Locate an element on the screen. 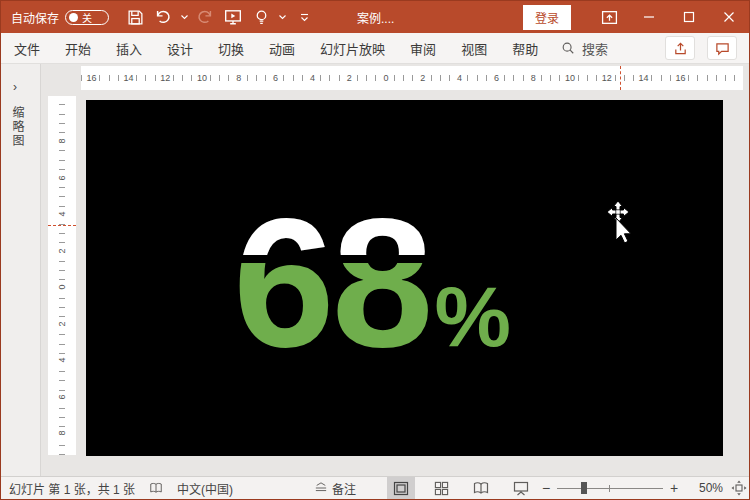 The height and width of the screenshot is (500, 750). notes-toggle-button: 备注 is located at coordinates (335, 488).